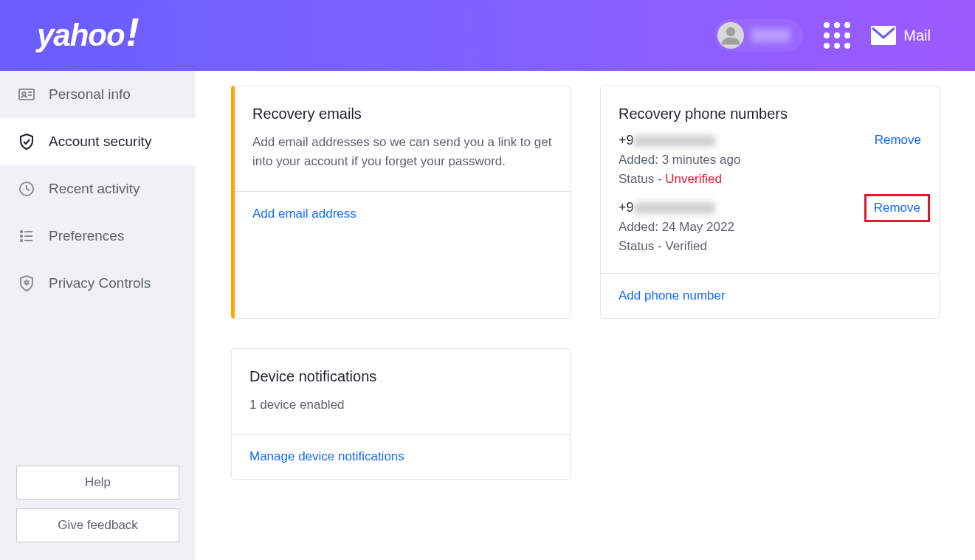 The height and width of the screenshot is (560, 975). Describe the element at coordinates (672, 295) in the screenshot. I see `add-phone-link: Add phone number` at that location.